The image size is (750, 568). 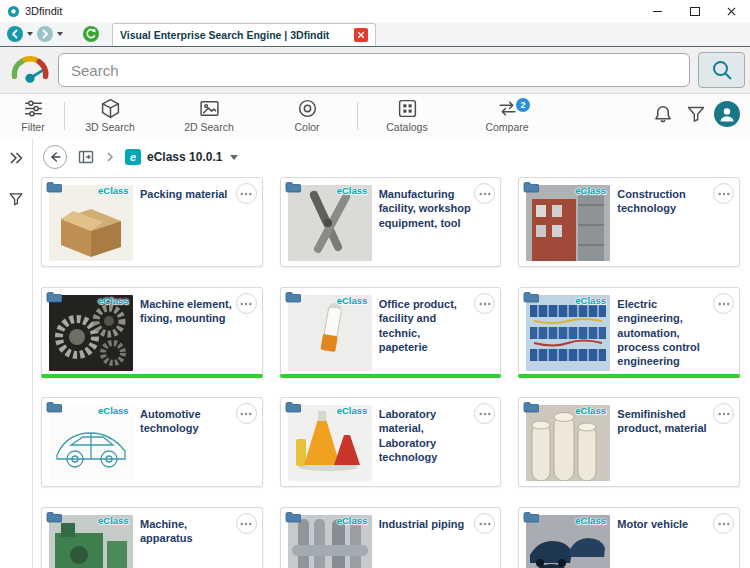 I want to click on card-title: Machine, apparatus, so click(x=186, y=532).